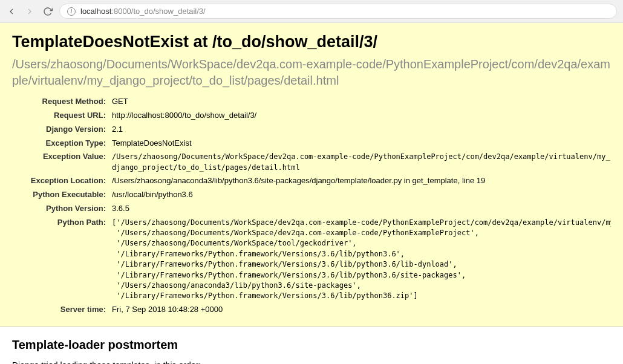 This screenshot has height=364, width=623. I want to click on label-request-method: Request Method:, so click(62, 102).